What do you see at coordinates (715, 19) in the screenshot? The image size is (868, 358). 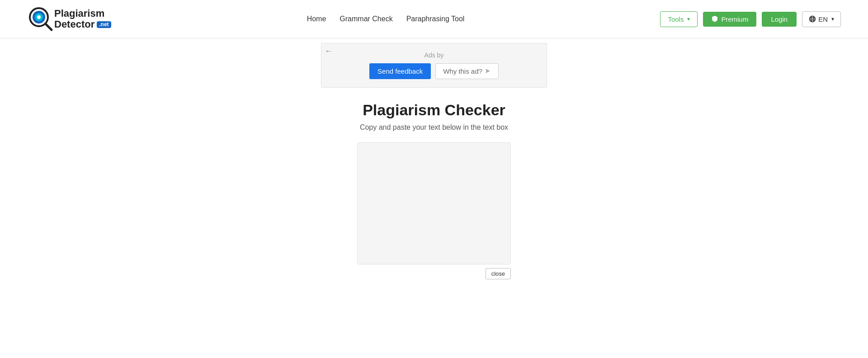 I see `shield-icon` at bounding box center [715, 19].